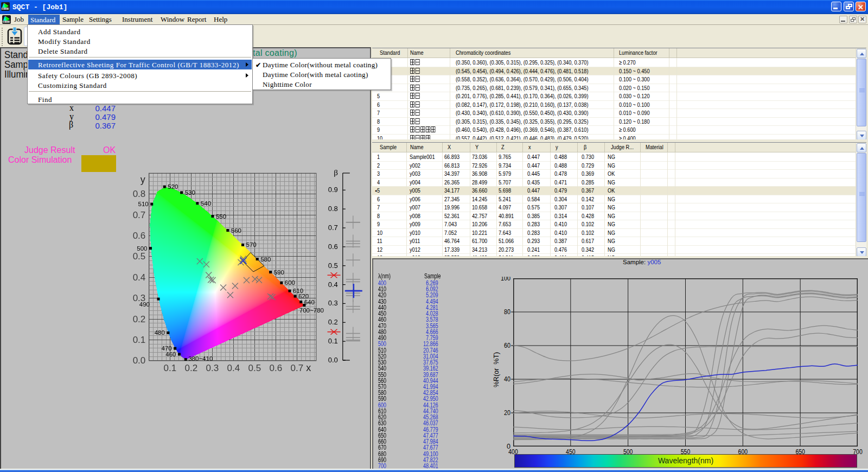 This screenshot has height=472, width=868. What do you see at coordinates (507, 379) in the screenshot?
I see `svg-text: 40` at bounding box center [507, 379].